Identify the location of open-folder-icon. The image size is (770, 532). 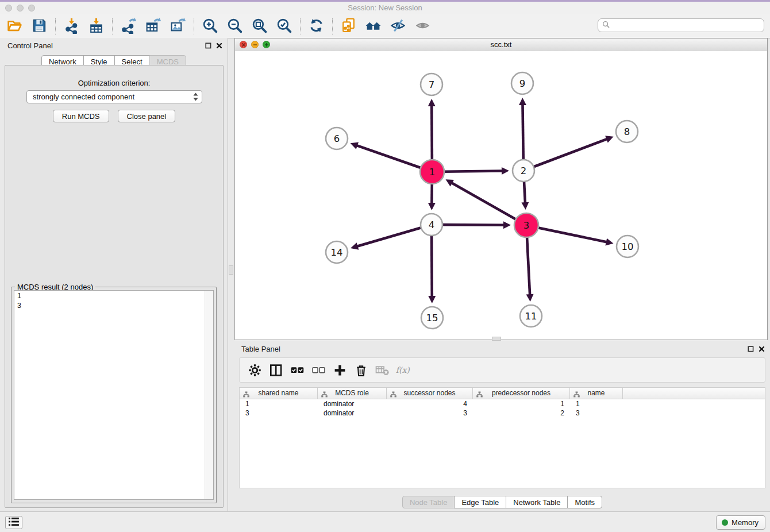
(15, 26).